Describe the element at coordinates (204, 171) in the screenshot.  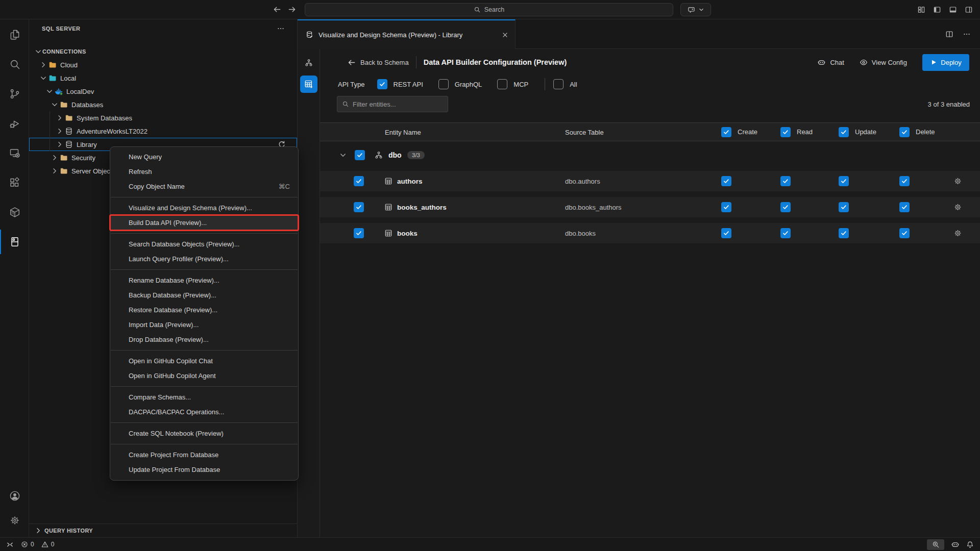
I see `menu-item-refresh: Refresh` at that location.